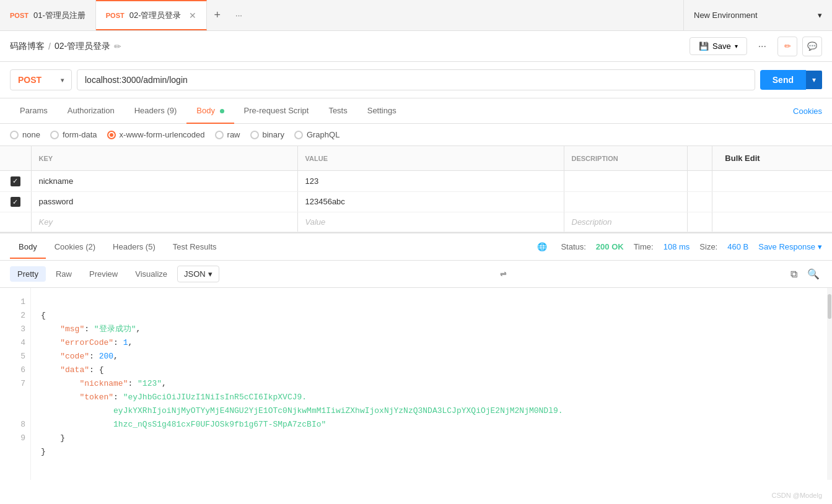 Image resolution: width=832 pixels, height=504 pixels. What do you see at coordinates (25, 135) in the screenshot?
I see `body-type-none: none` at bounding box center [25, 135].